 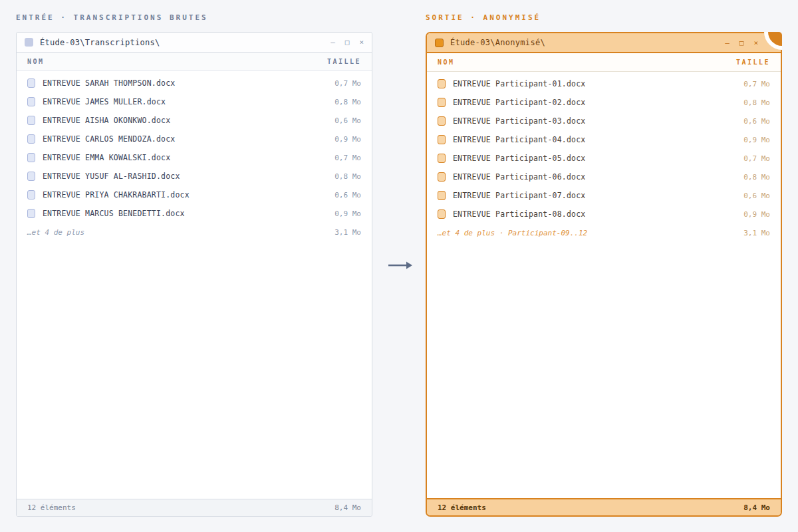 I want to click on file-name: ENTREVUE Participant-07.docx, so click(x=595, y=196).